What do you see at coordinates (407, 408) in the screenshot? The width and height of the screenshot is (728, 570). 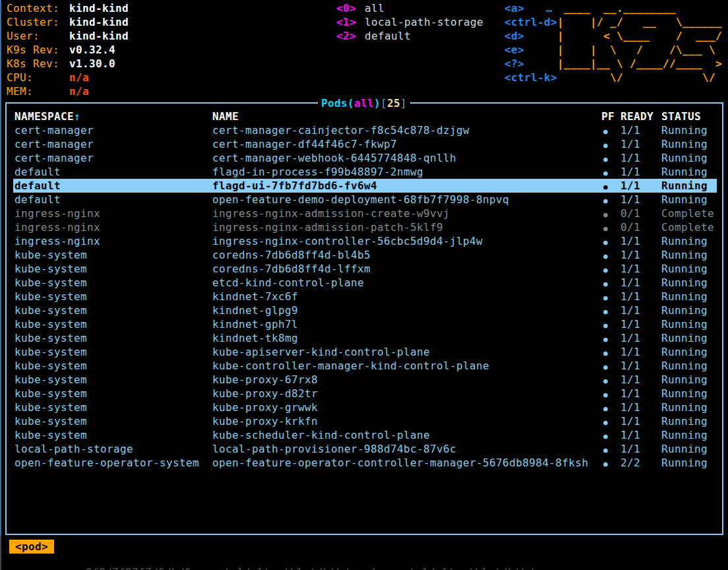 I see `cell-name: kube-proxy-grwwk` at bounding box center [407, 408].